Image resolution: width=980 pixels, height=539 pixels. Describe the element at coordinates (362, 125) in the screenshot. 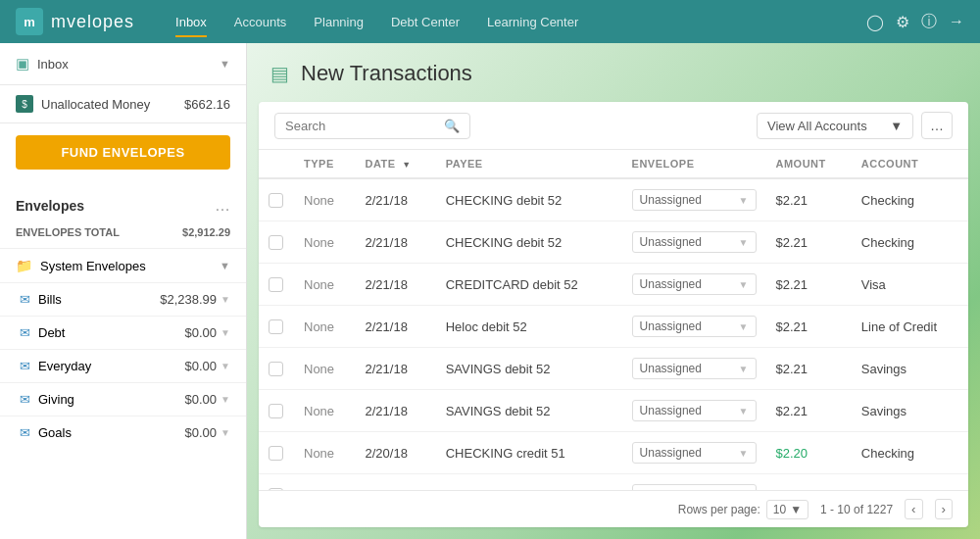

I see `search-input` at that location.